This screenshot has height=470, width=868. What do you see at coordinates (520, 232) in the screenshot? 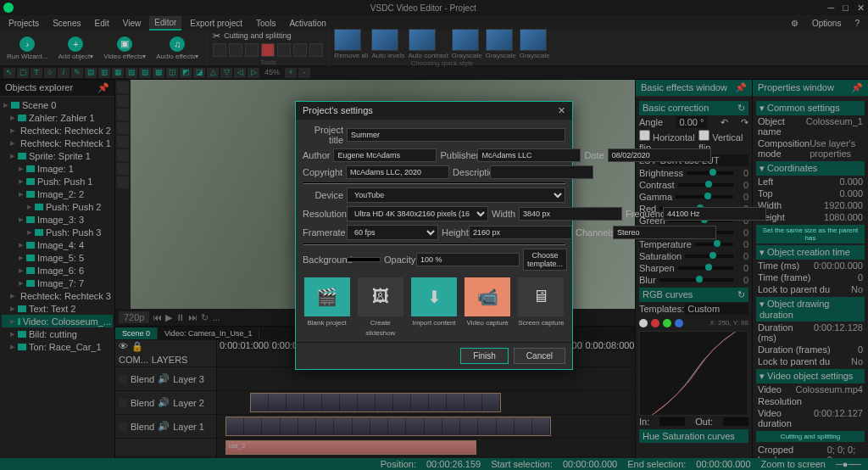
I see `height-input` at bounding box center [520, 232].